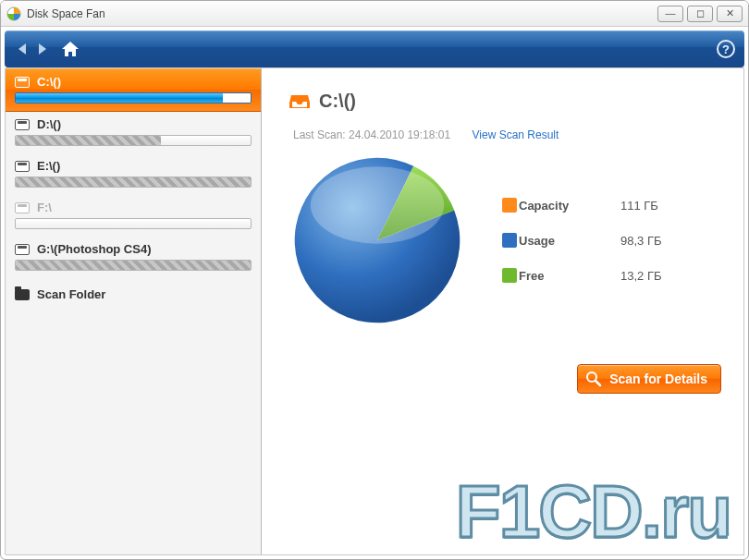  I want to click on chevron-left-icon, so click(22, 49).